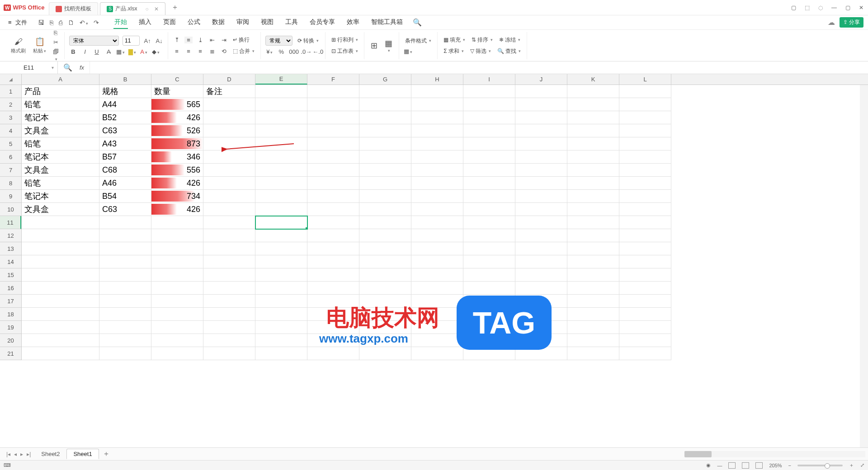 The image size is (868, 470). Describe the element at coordinates (281, 327) in the screenshot. I see `cell-E19` at that location.